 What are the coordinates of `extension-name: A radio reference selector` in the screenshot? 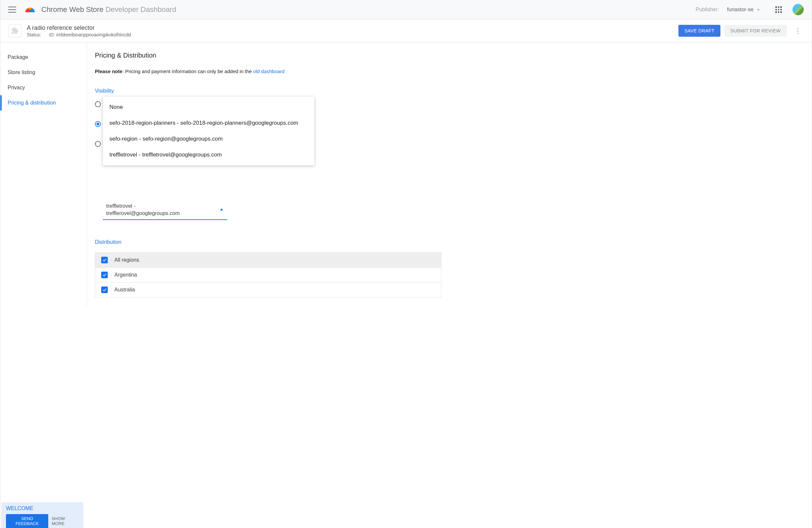 It's located at (353, 28).